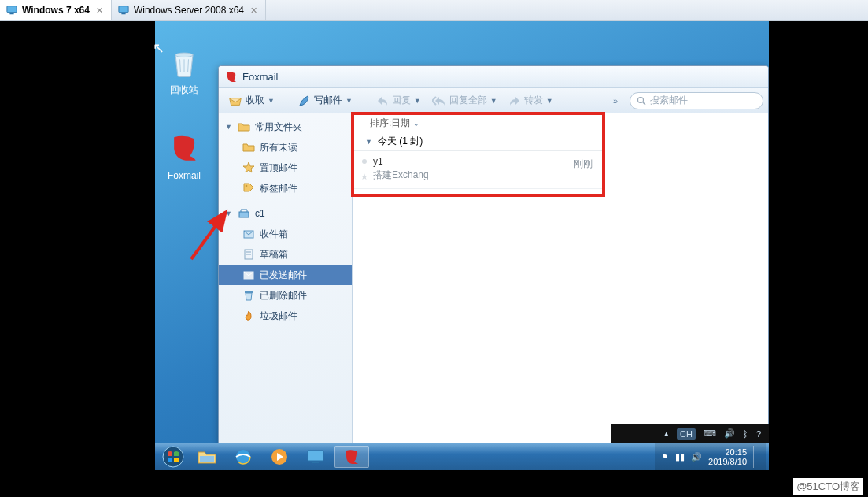 Image resolution: width=868 pixels, height=497 pixels. What do you see at coordinates (364, 161) in the screenshot?
I see `unread-dot-icon` at bounding box center [364, 161].